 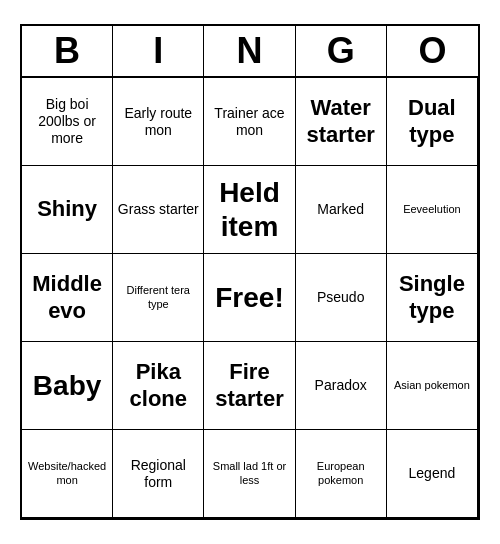 What do you see at coordinates (158, 298) in the screenshot?
I see `bingo-cell: Different tera type` at bounding box center [158, 298].